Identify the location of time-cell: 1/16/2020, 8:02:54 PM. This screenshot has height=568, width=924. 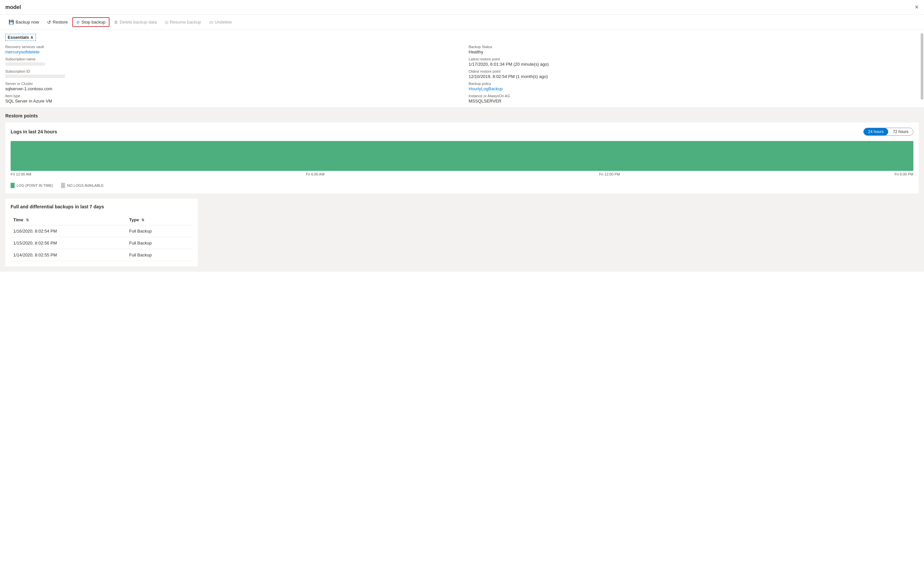
(68, 231).